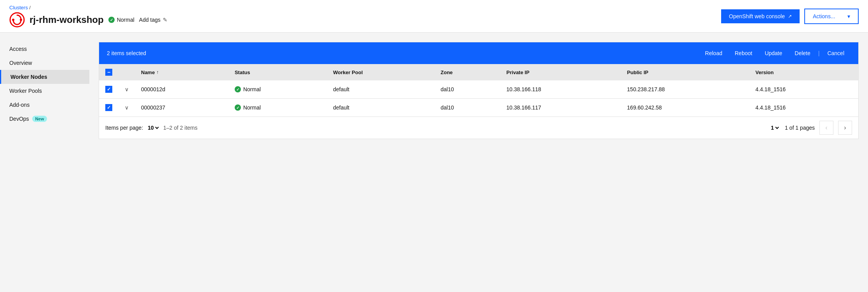 Image resolution: width=868 pixels, height=292 pixels. Describe the element at coordinates (19, 8) in the screenshot. I see `breadcrumb-clusters-link: Clusters` at that location.